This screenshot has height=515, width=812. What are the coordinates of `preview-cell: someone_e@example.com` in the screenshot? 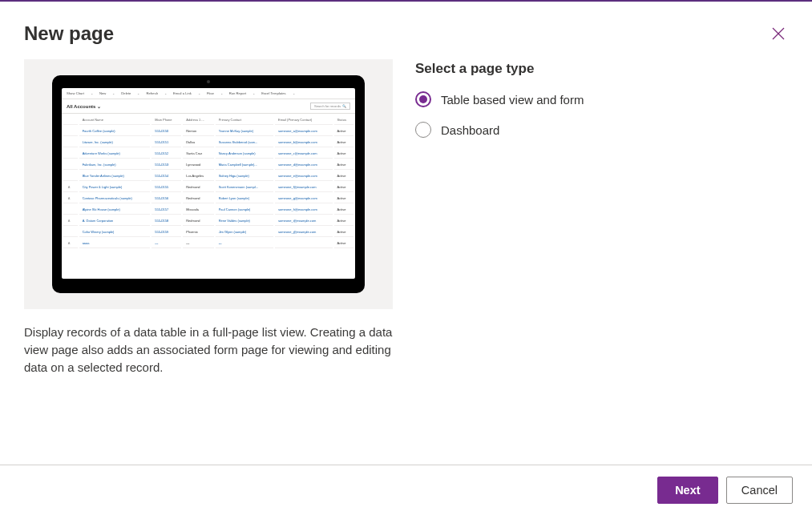 It's located at (304, 176).